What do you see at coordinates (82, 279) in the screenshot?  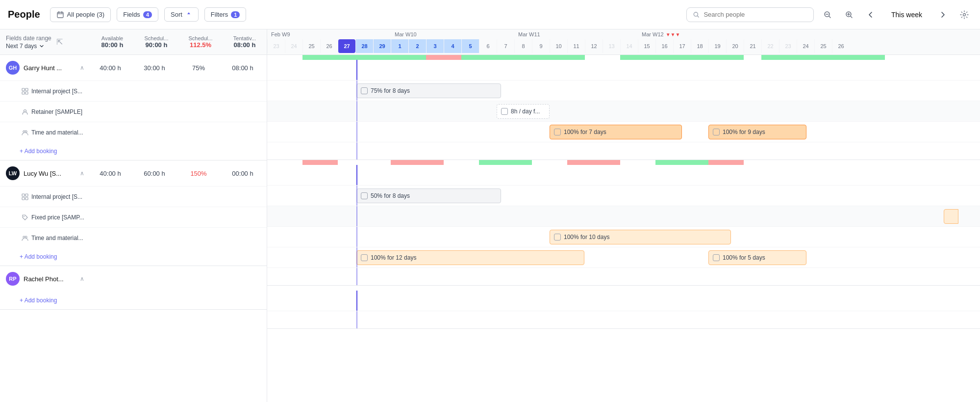 I see `rachel-expand-icon: ∧` at bounding box center [82, 279].